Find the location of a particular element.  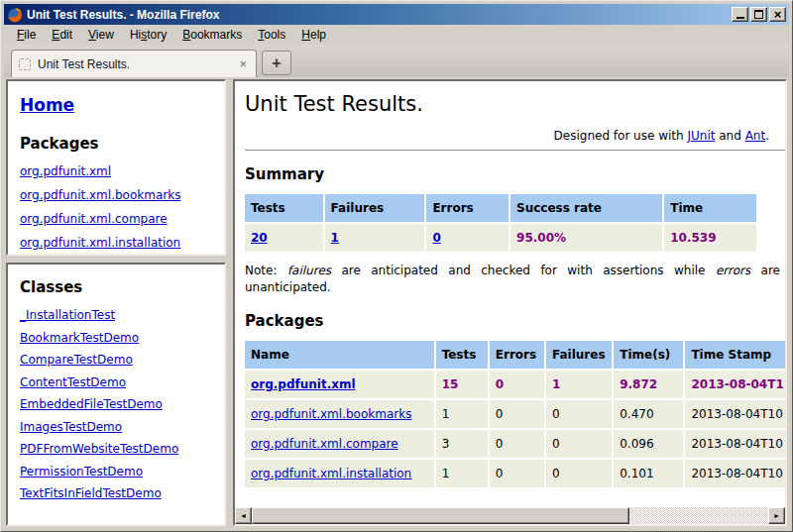

titlebar: Unit Test Results. - Mozilla Firefox × is located at coordinates (396, 14).